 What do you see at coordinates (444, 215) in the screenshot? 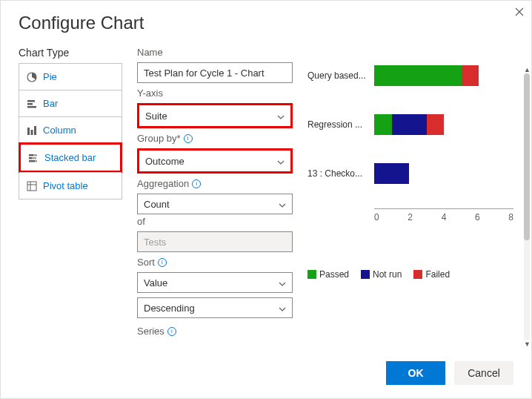
I see `chart-x-axis: 02468` at bounding box center [444, 215].